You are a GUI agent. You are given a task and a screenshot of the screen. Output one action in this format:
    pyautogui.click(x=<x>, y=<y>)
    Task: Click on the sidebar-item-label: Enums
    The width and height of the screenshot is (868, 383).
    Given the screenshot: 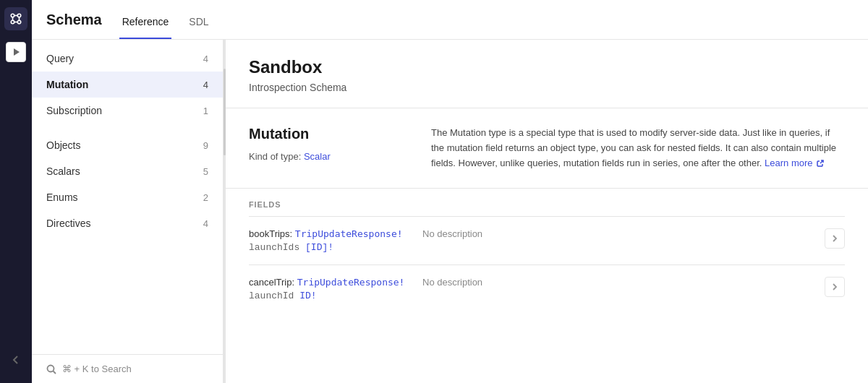 What is the action you would take?
    pyautogui.click(x=62, y=197)
    